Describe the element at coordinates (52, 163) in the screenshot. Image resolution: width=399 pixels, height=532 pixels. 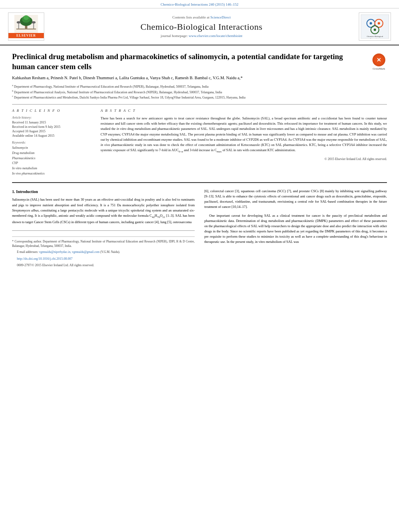
I see `keyword-4: CYP` at that location.